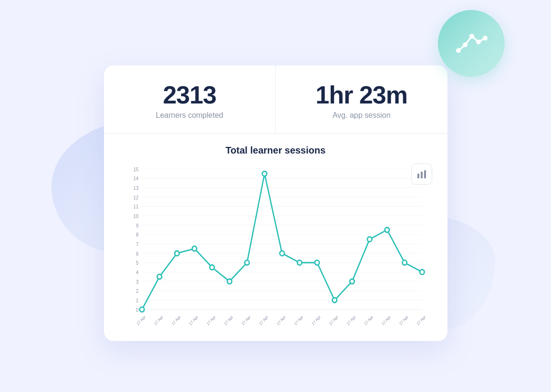  What do you see at coordinates (190, 99) in the screenshot?
I see `stat-learners-completed: 2313 Learners completed` at bounding box center [190, 99].